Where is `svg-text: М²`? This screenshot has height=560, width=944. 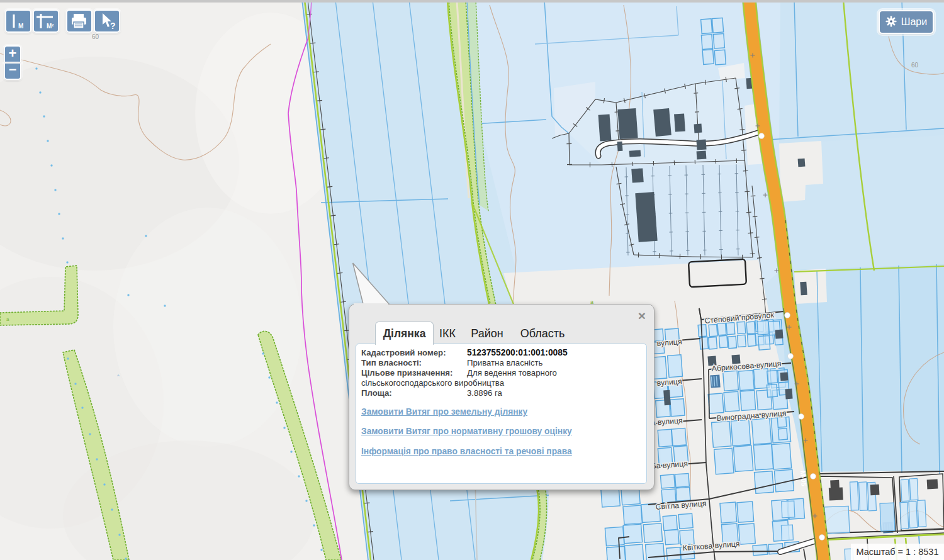 svg-text: М² is located at coordinates (50, 26).